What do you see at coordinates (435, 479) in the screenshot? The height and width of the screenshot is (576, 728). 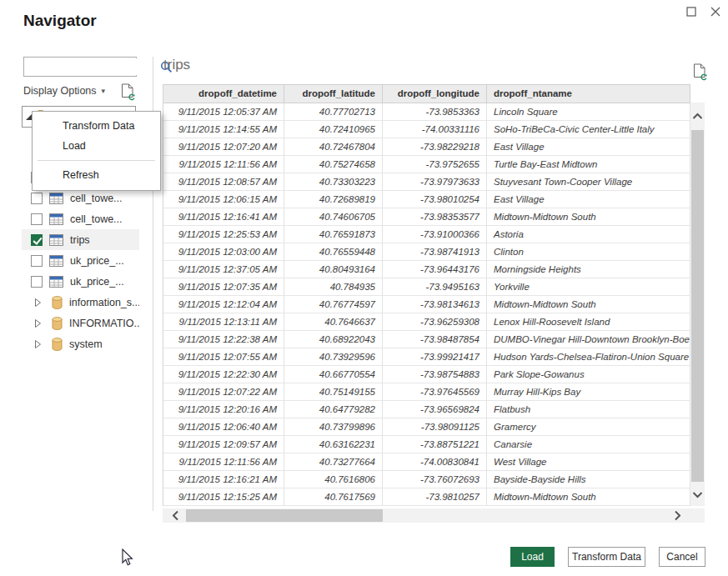 I see `table-cell: -73.76072693` at bounding box center [435, 479].